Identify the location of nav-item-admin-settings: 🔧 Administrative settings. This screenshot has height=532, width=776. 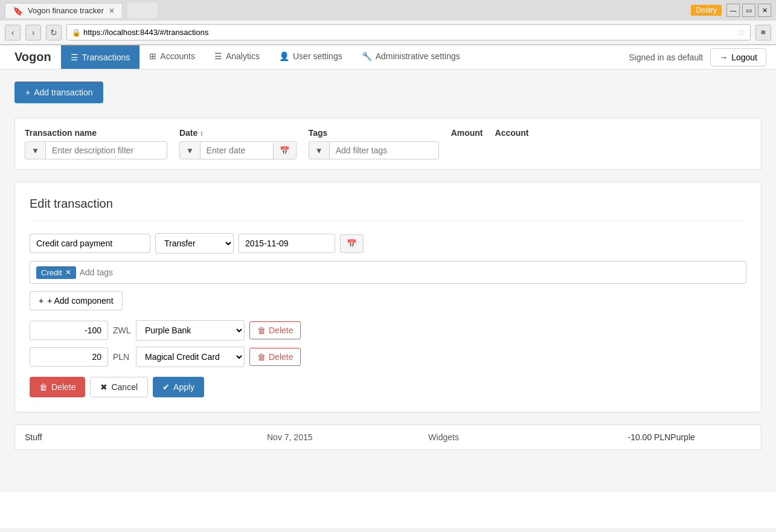
(411, 57).